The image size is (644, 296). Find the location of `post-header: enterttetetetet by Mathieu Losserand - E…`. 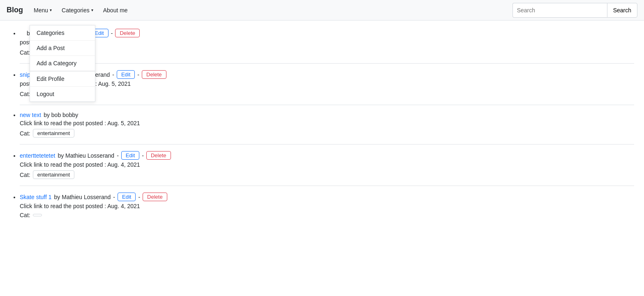

post-header: enterttetetetet by Mathieu Losserand - E… is located at coordinates (327, 155).